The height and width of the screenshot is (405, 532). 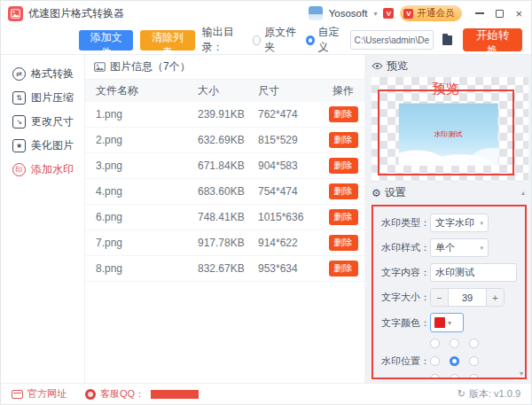 I want to click on cell-dimensions: 914*622, so click(x=290, y=243).